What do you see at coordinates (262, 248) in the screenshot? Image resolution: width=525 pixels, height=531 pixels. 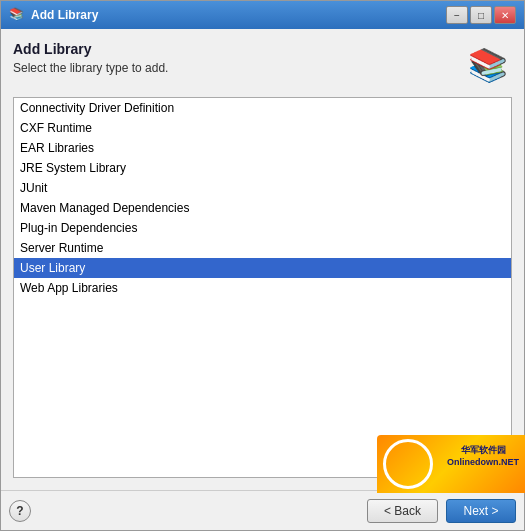 I see `list-item: Server Runtime` at bounding box center [262, 248].